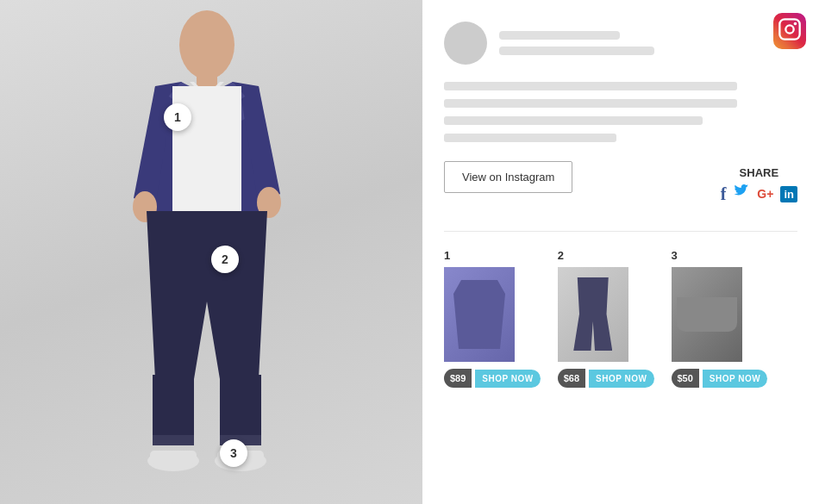 The height and width of the screenshot is (504, 819). I want to click on profile-area, so click(621, 43).